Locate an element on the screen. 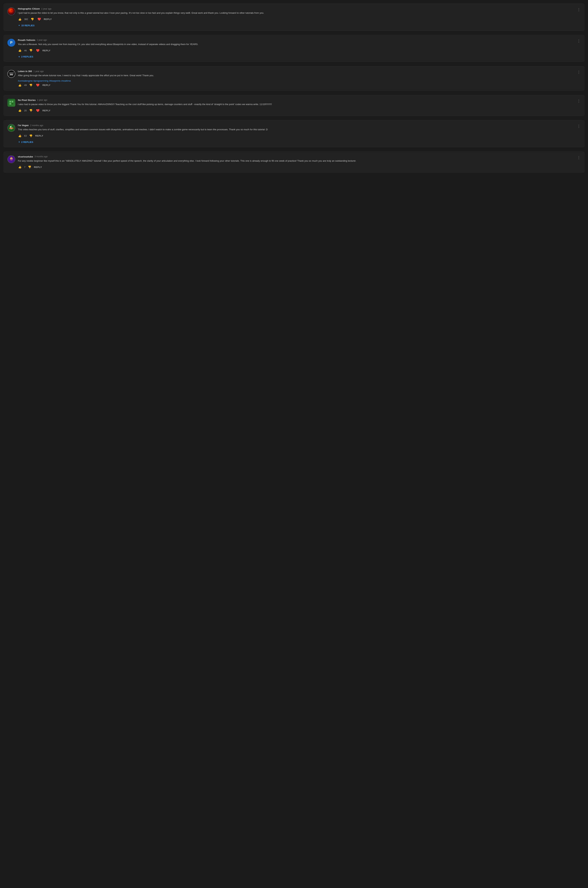 Image resolution: width=588 pixels, height=888 pixels. comment-actions: 👍46👎❤️REPLY is located at coordinates (299, 50).